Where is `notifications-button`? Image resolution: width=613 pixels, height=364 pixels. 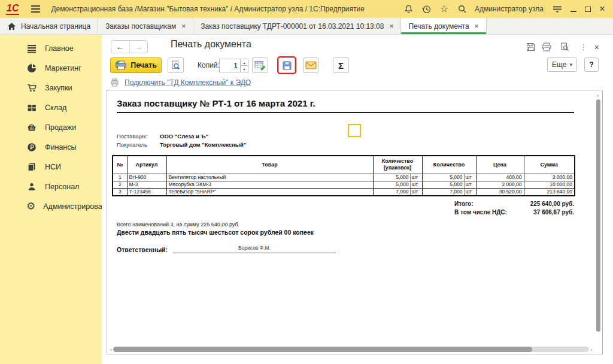
notifications-button is located at coordinates (408, 9).